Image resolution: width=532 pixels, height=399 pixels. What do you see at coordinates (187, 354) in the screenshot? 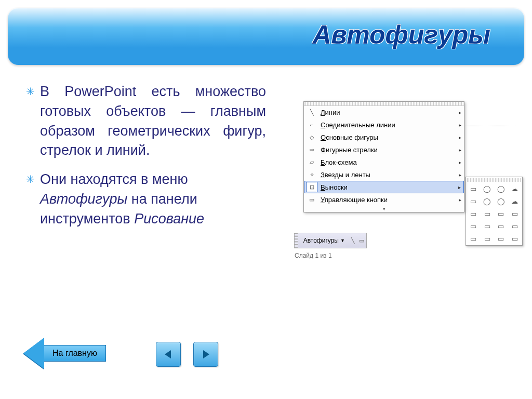
I see `nav-buttons-group` at bounding box center [187, 354].